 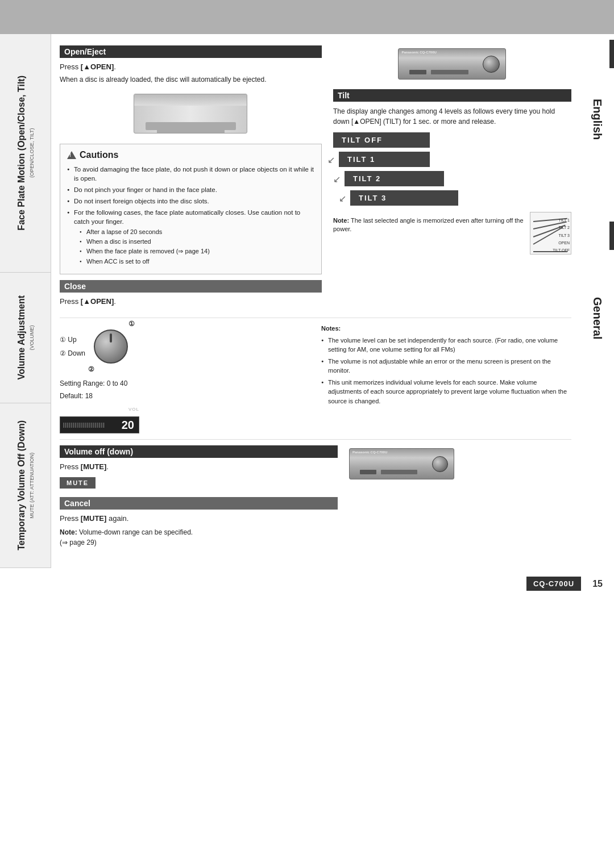 I want to click on vol-display-area: VOL ||||||||||||||||||||| 20, so click(x=185, y=420).